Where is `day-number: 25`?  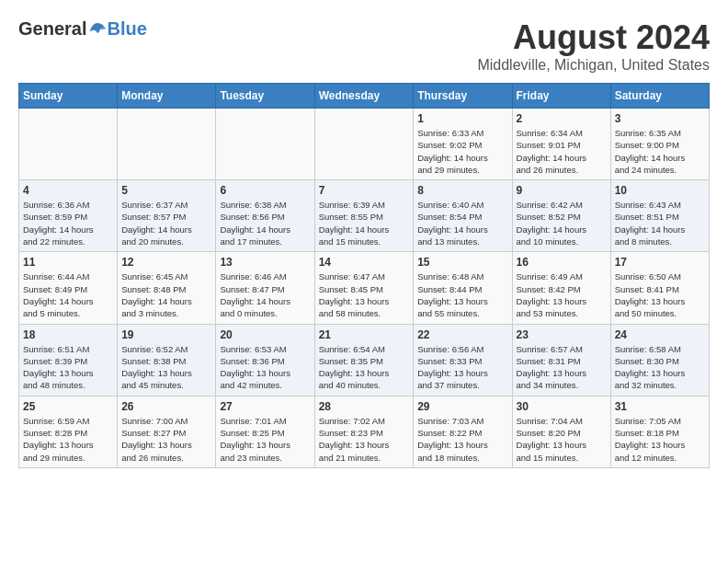 day-number: 25 is located at coordinates (68, 407).